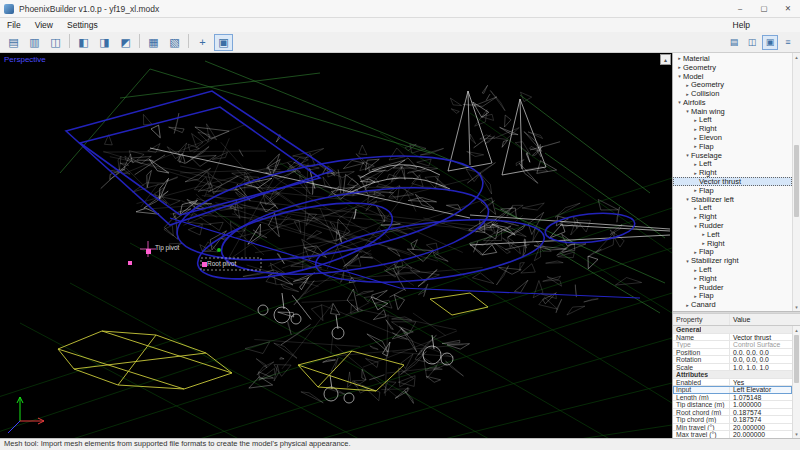 The width and height of the screenshot is (800, 450). I want to click on tree-item-rudder: ▸Rudder, so click(732, 288).